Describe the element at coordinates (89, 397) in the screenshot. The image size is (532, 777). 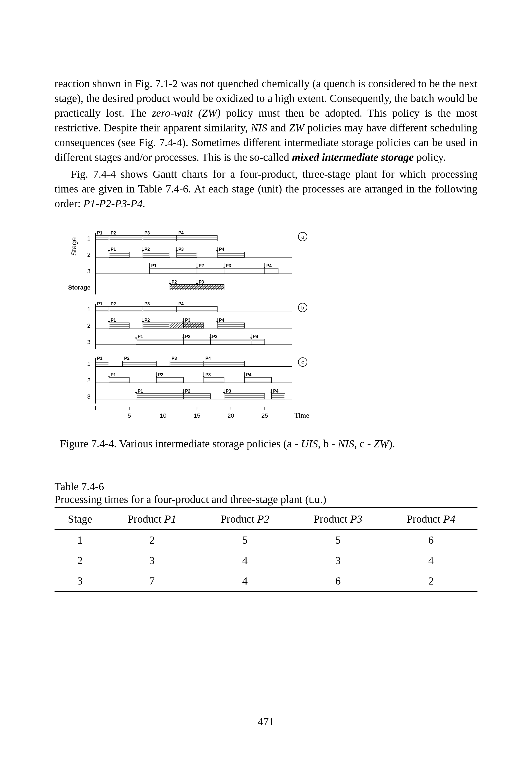
I see `svg-text: 3` at that location.